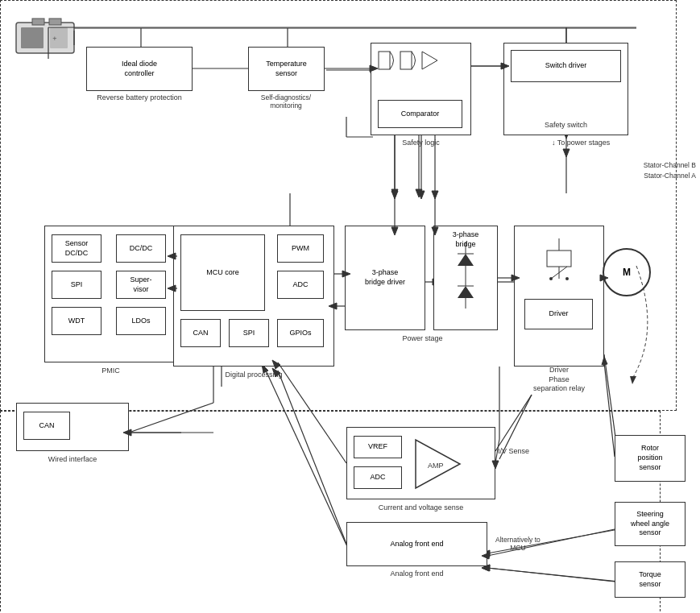 This screenshot has height=613, width=700. Describe the element at coordinates (378, 447) in the screenshot. I see `vref-label: VREF` at that location.